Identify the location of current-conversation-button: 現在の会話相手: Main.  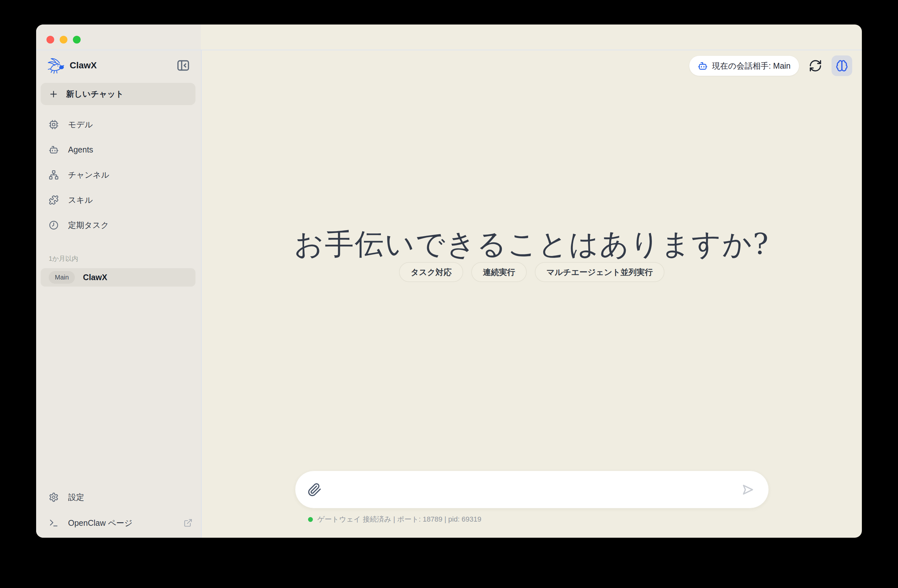
(744, 66).